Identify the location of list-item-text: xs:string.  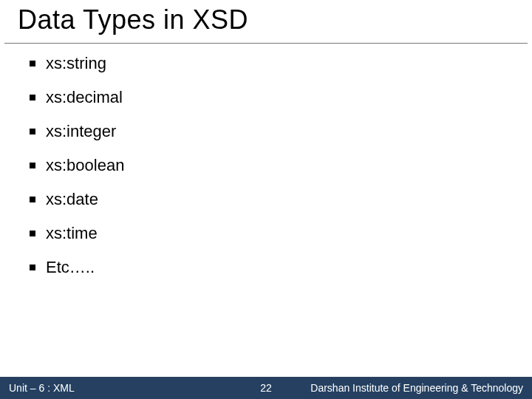
(76, 64).